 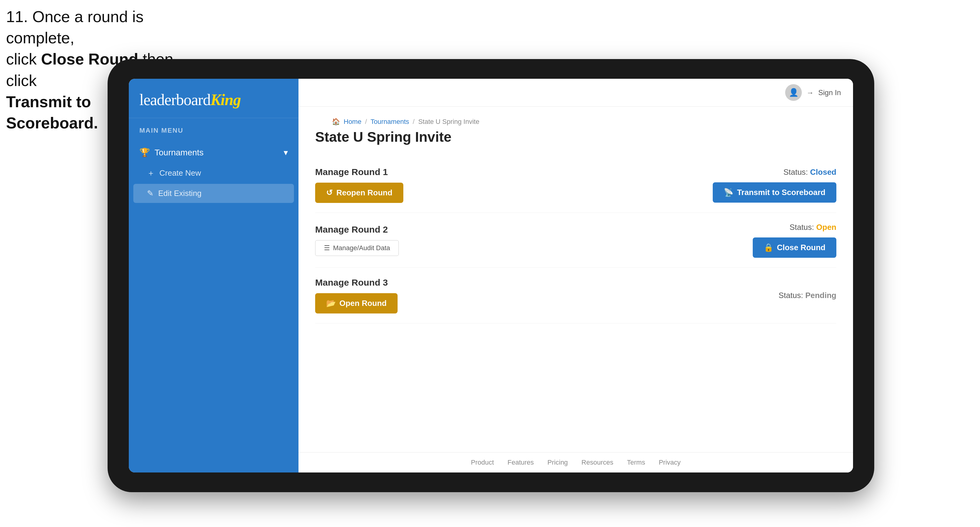 What do you see at coordinates (24, 59) in the screenshot?
I see `instruction-line2: click` at bounding box center [24, 59].